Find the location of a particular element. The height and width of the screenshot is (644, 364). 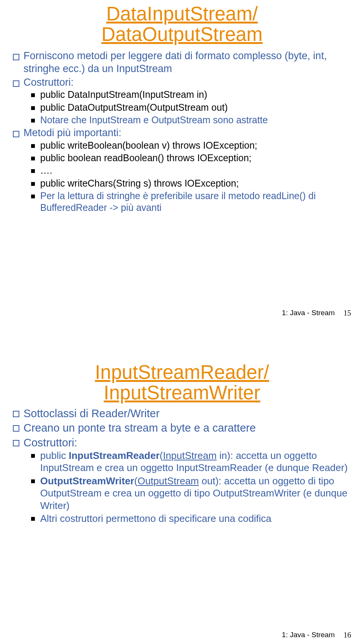

sub-ctor-note-text: Notare che InputStream e OutputStream so… is located at coordinates (154, 120).